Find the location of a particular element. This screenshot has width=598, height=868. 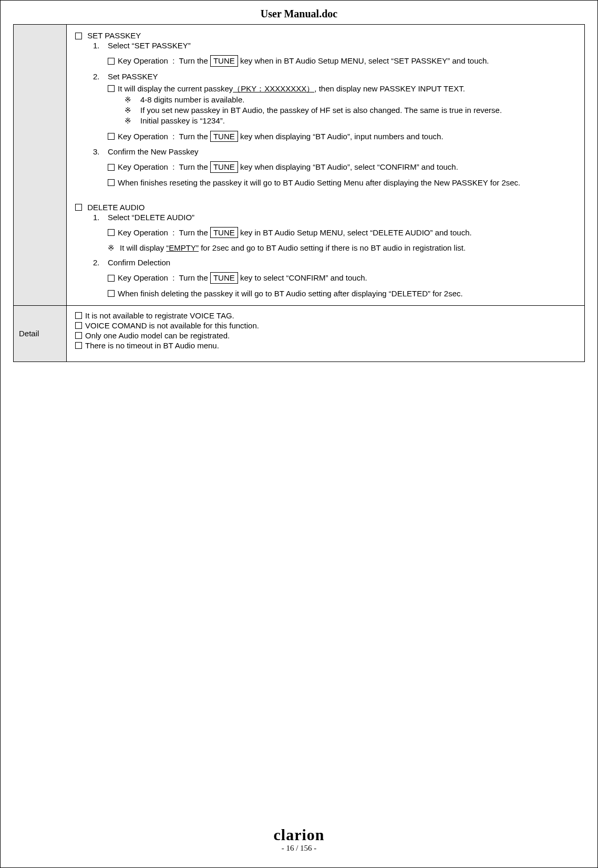

pky-placeholder: （PKY：XXXXXXXX） is located at coordinates (273, 88).